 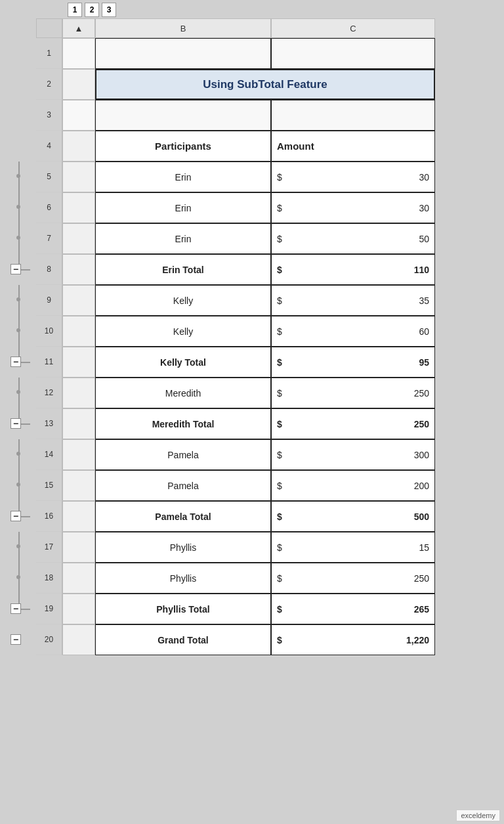 I want to click on cell-a14, so click(x=79, y=454).